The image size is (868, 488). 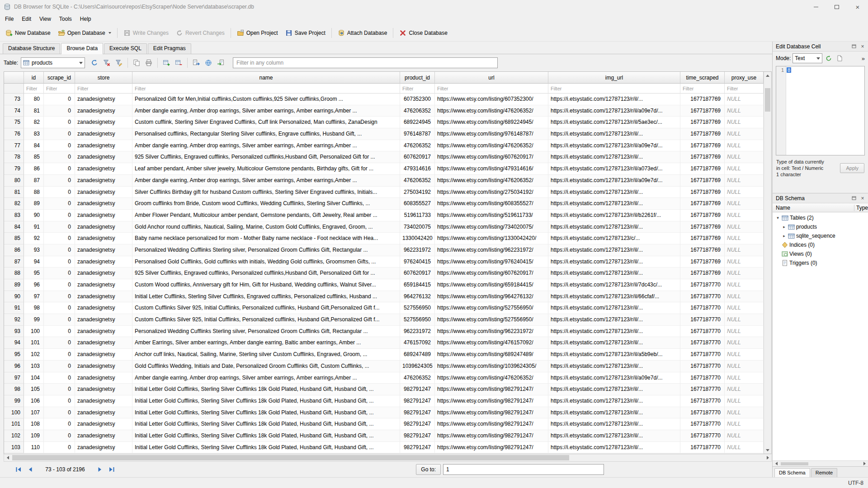 What do you see at coordinates (9, 19) in the screenshot?
I see `menu-file: File` at bounding box center [9, 19].